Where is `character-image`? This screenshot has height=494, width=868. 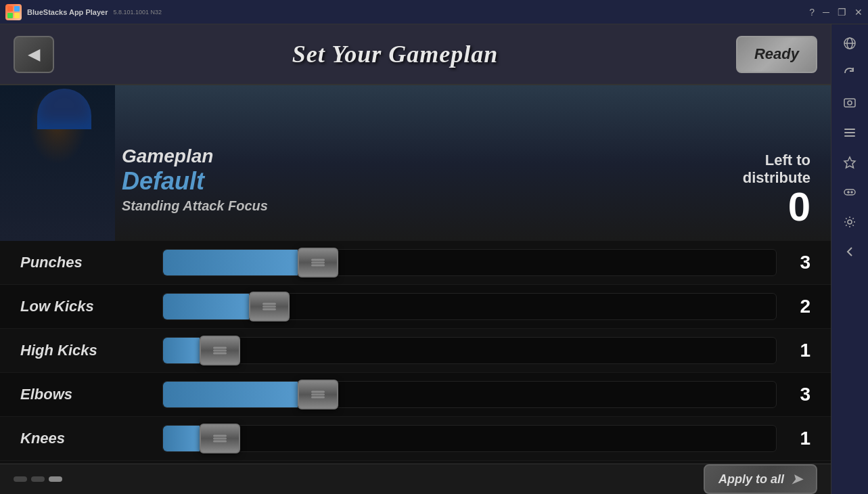
character-image is located at coordinates (58, 163).